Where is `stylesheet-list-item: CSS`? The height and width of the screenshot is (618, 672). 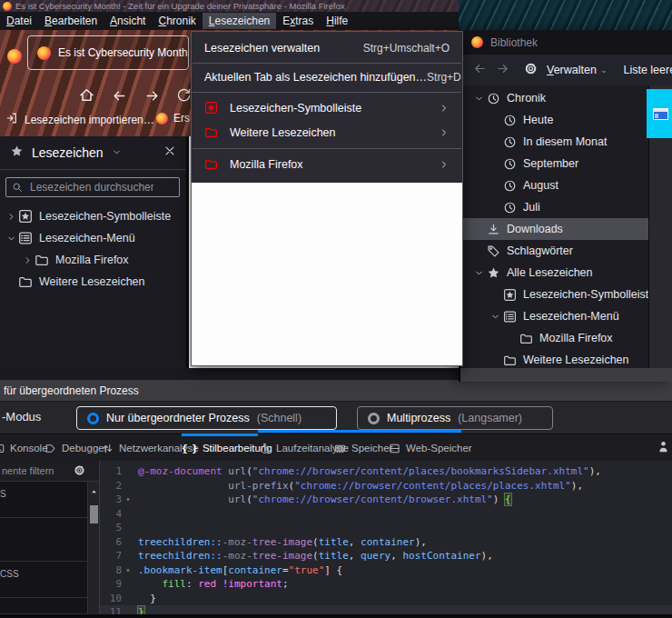
stylesheet-list-item: CSS is located at coordinates (44, 580).